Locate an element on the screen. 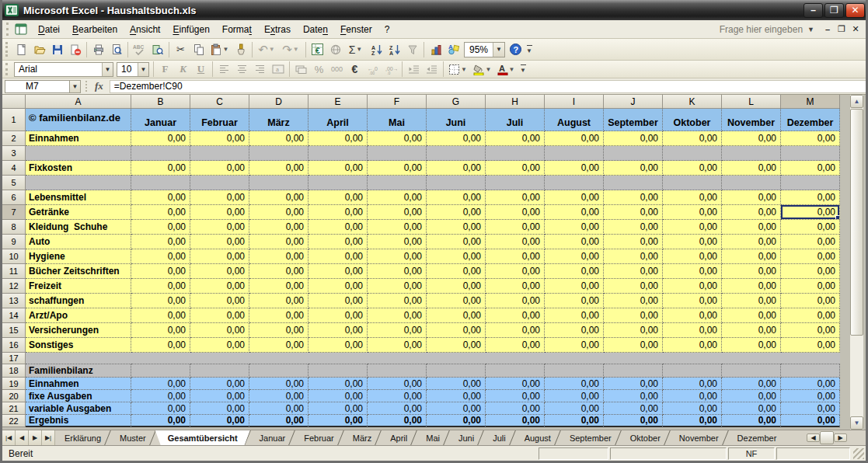  column-header-g: G is located at coordinates (456, 102).